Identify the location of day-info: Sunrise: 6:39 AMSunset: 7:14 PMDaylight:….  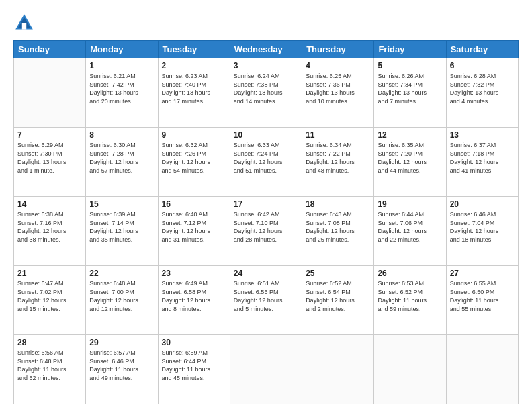
(122, 227).